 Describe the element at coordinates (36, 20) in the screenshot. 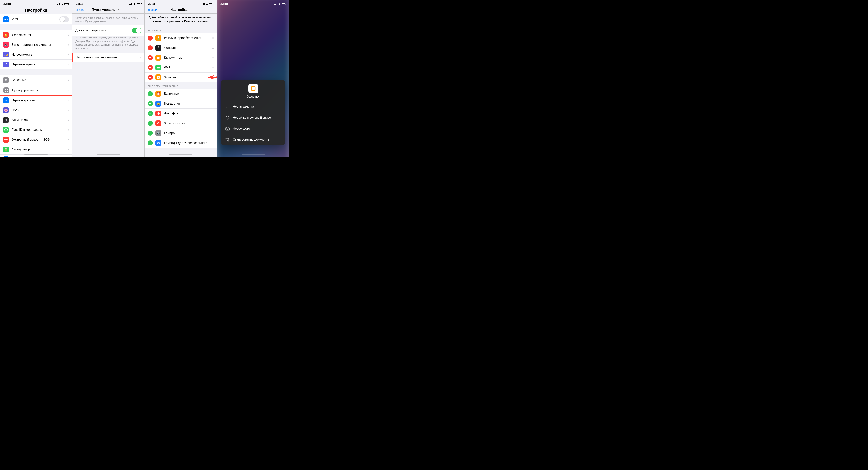

I see `settings-row-vpn: VPN VPN` at that location.